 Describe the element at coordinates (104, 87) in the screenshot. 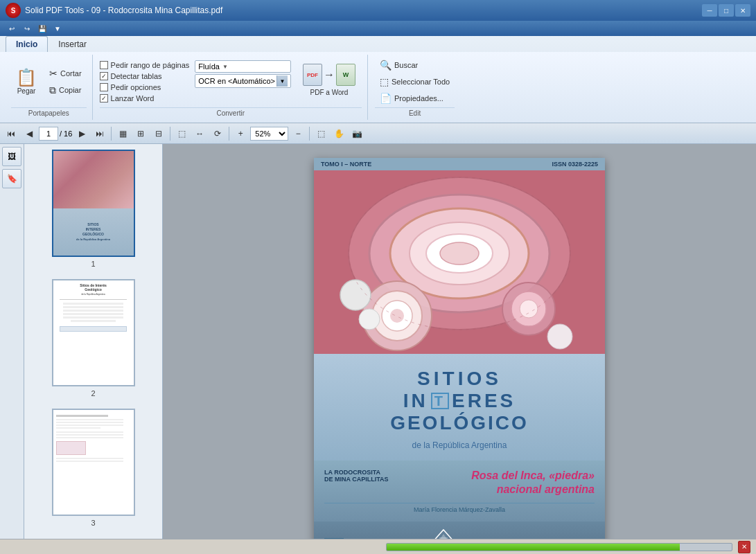

I see `check-pedir-opciones-box` at that location.